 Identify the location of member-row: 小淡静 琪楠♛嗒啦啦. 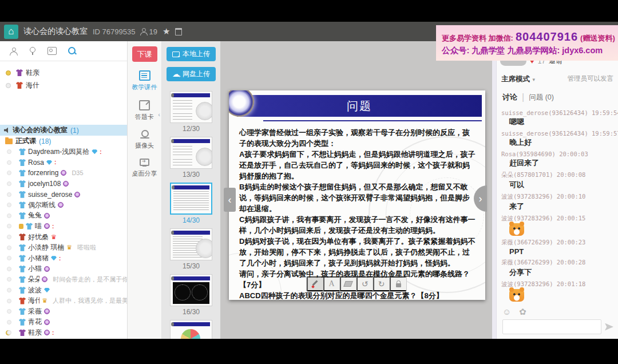
(64, 247).